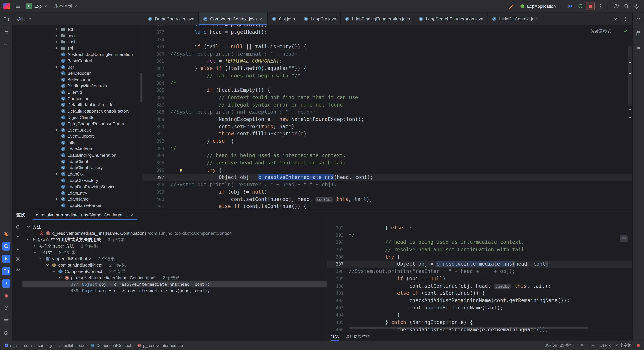  I want to click on project-tree-item: CLdapCtx, so click(78, 174).